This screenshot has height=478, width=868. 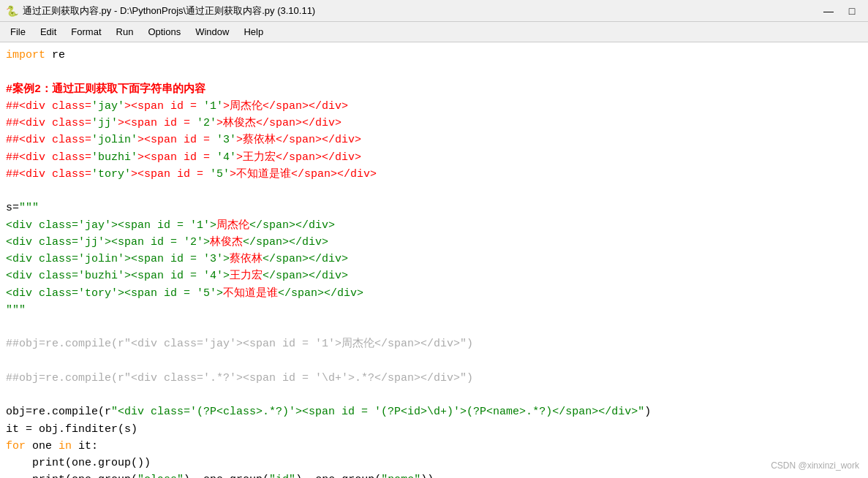 I want to click on maximize-button: □, so click(x=852, y=11).